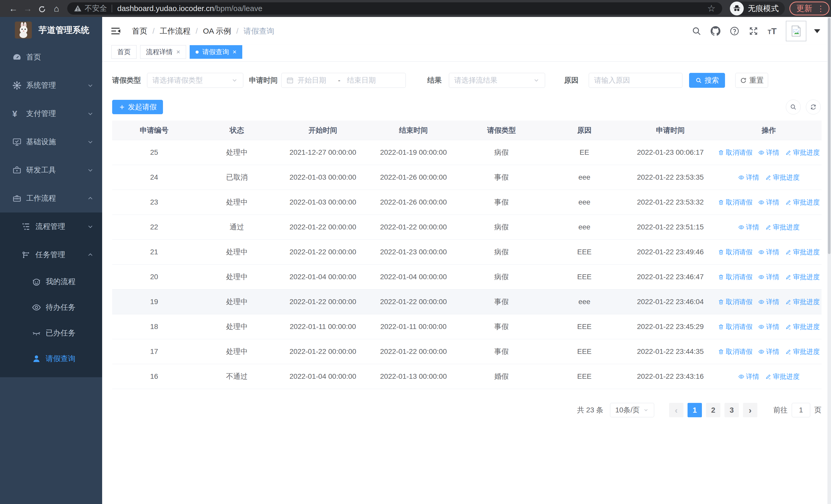  I want to click on goto-page-input, so click(801, 410).